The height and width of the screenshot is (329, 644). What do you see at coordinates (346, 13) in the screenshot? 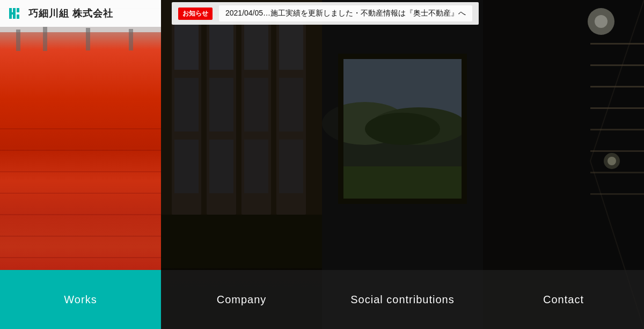
I see `notice-text: 2021/04/05…施工実績を更新しました・不動産情報は『奥士不動産』へ` at bounding box center [346, 13].